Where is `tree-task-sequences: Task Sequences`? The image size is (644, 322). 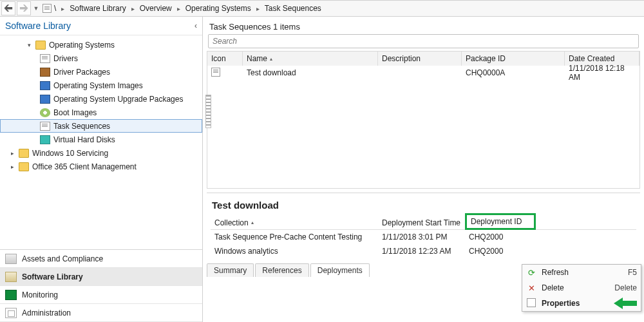
tree-task-sequences: Task Sequences is located at coordinates (101, 126).